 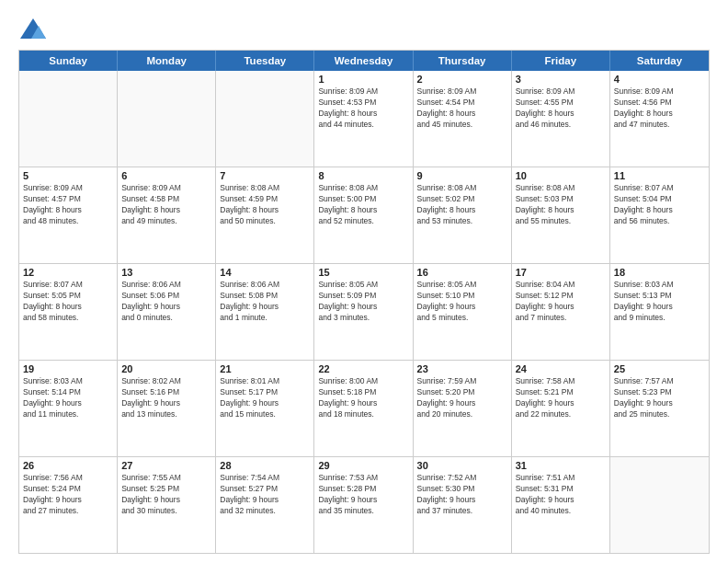 What do you see at coordinates (265, 369) in the screenshot?
I see `day-number: 21` at bounding box center [265, 369].